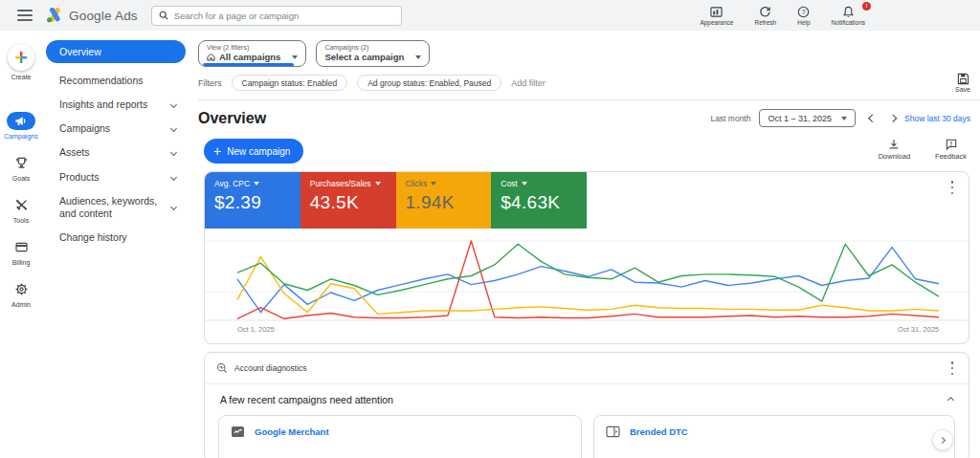 This screenshot has height=458, width=980. What do you see at coordinates (848, 23) in the screenshot?
I see `notifications-label: Notifications` at bounding box center [848, 23].